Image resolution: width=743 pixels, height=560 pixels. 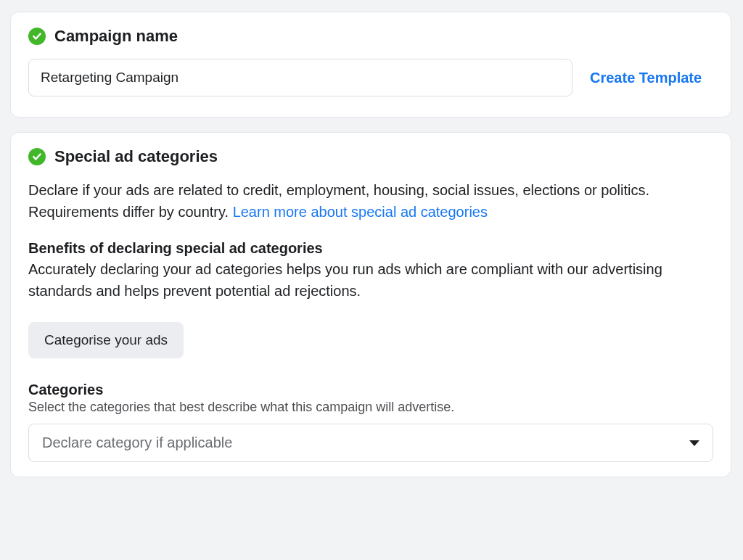 What do you see at coordinates (371, 248) in the screenshot?
I see `benefits-heading: Benefits of declaring special ad categor…` at bounding box center [371, 248].